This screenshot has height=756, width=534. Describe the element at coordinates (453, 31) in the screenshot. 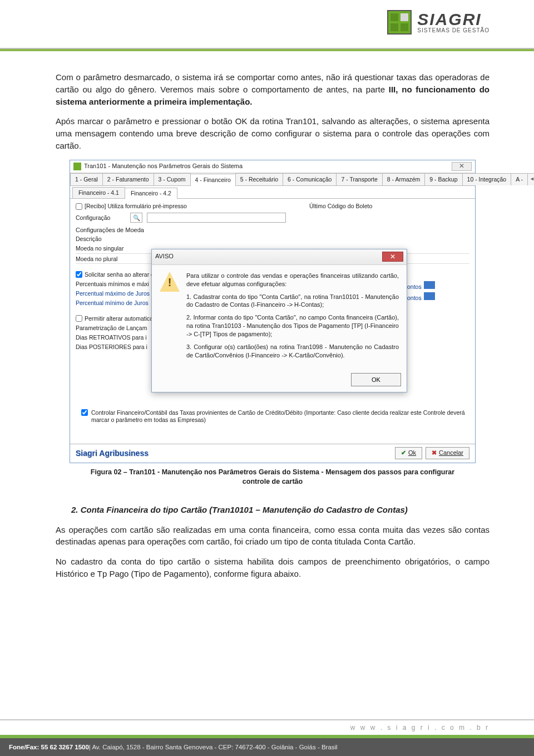

I see `brand-tagline: SISTEMAS DE GESTÃO` at that location.